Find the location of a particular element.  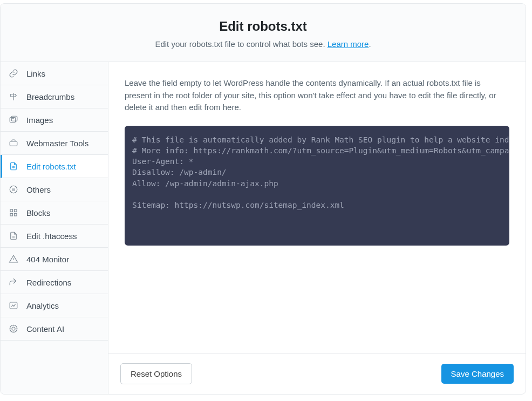

sidebar-item-label: Analytics is located at coordinates (43, 305).